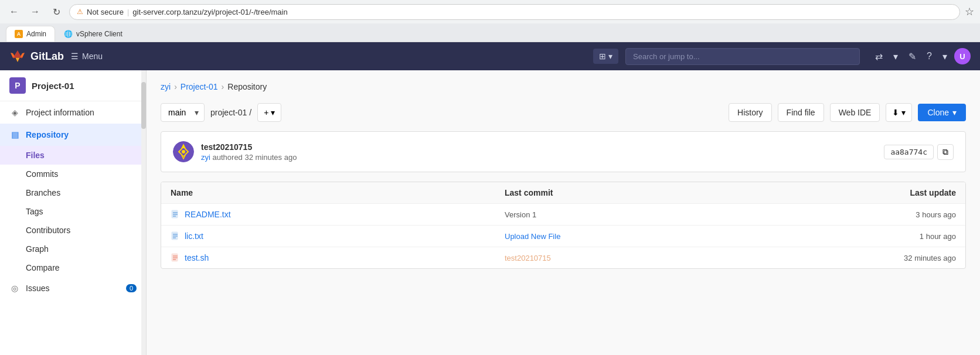 The image size is (980, 355). I want to click on search-container, so click(743, 56).